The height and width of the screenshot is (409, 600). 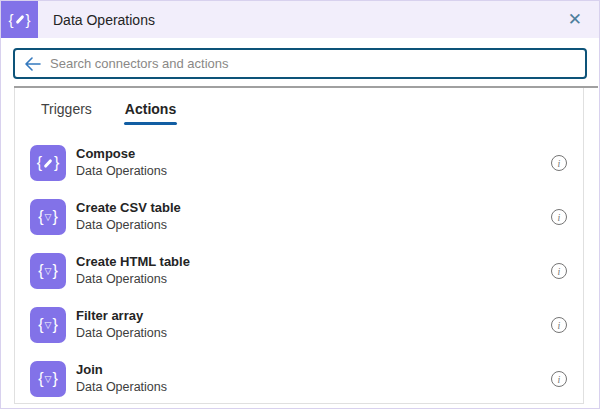 What do you see at coordinates (20, 20) in the screenshot?
I see `data-operations-connector-icon: { }` at bounding box center [20, 20].